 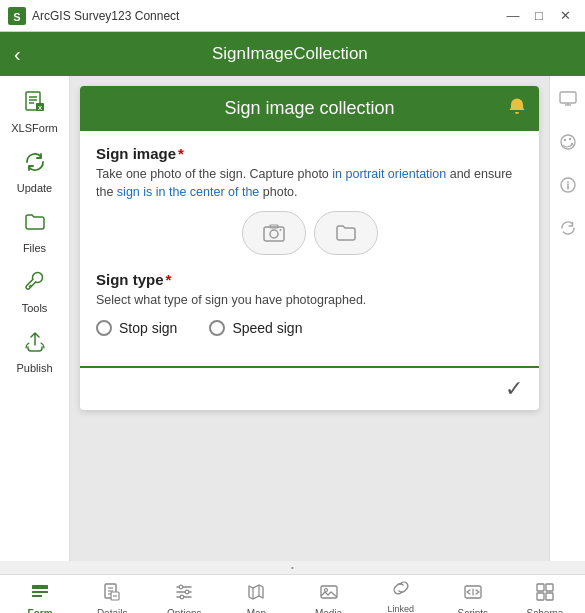 What do you see at coordinates (112, 610) in the screenshot?
I see `tab-details-label: Details` at bounding box center [112, 610].